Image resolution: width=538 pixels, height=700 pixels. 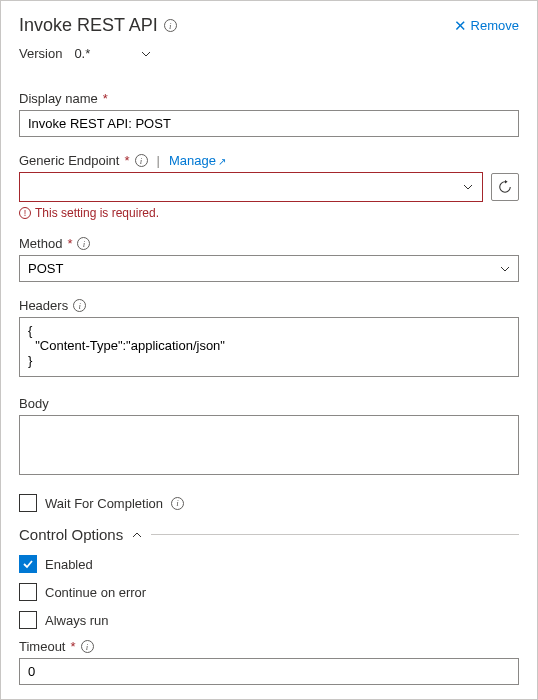 I want to click on always-run-checkbox, so click(x=28, y=620).